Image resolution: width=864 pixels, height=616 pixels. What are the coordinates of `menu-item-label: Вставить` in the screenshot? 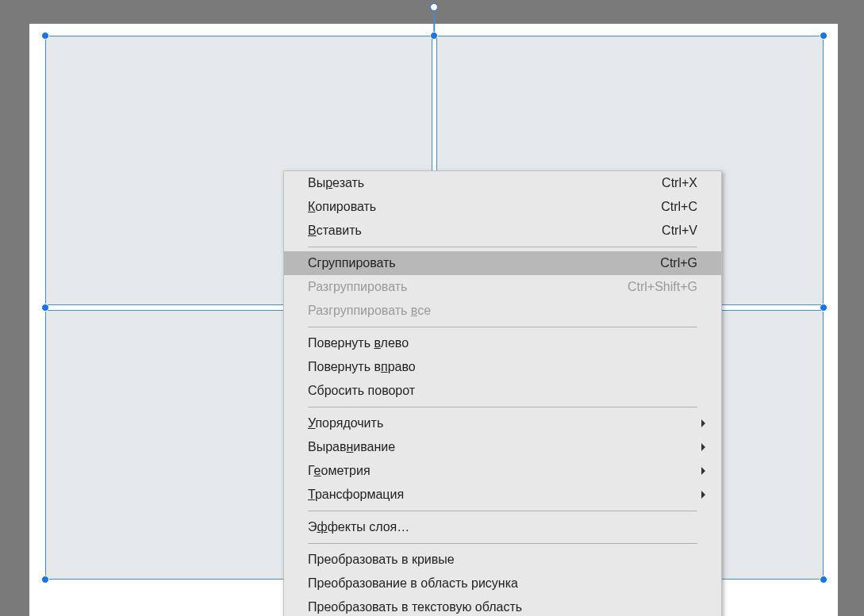 It's located at (485, 231).